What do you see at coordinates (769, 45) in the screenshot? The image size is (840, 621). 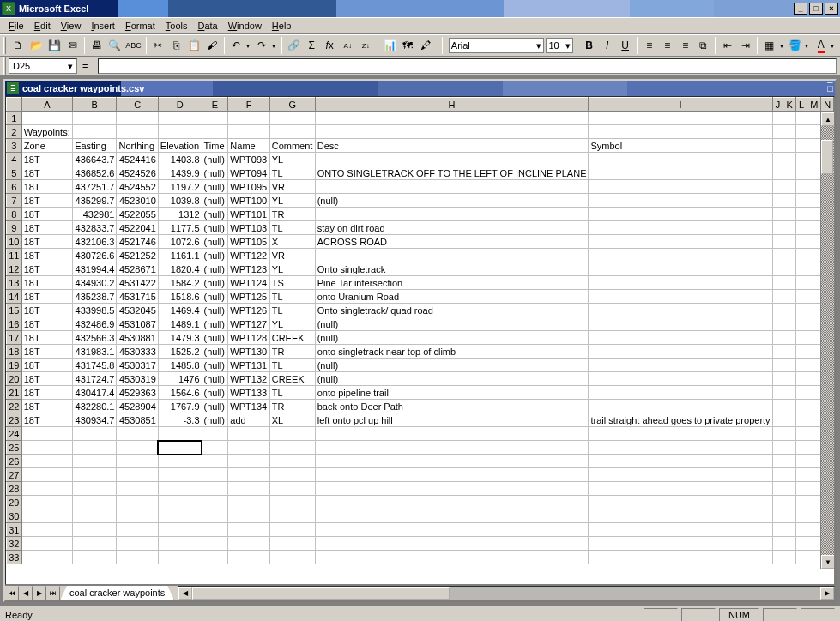 I see `borders-icon: ▦` at bounding box center [769, 45].